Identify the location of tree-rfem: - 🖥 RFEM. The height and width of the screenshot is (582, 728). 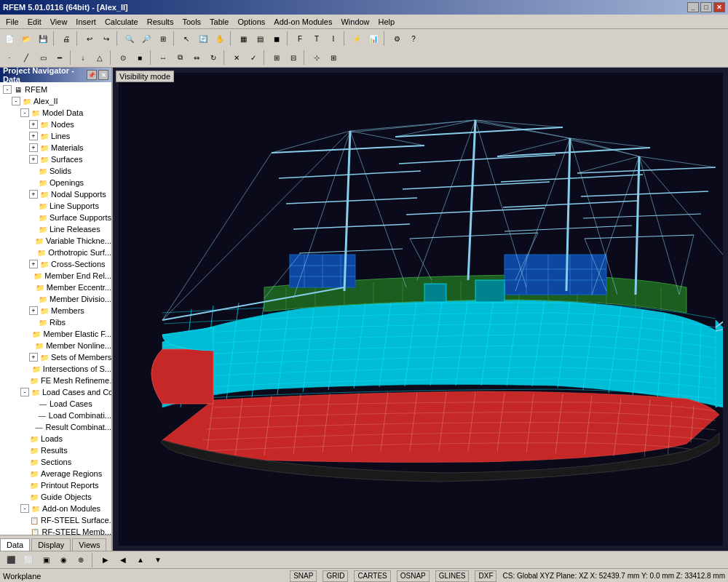
(55, 89).